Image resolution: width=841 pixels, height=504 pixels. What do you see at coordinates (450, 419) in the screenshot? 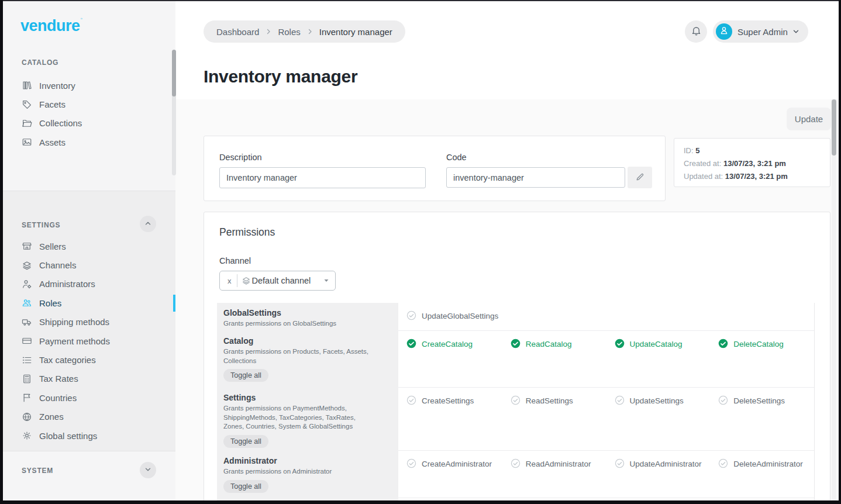
I see `permission-checkbox-CreateSettings: CreateSettings` at bounding box center [450, 419].